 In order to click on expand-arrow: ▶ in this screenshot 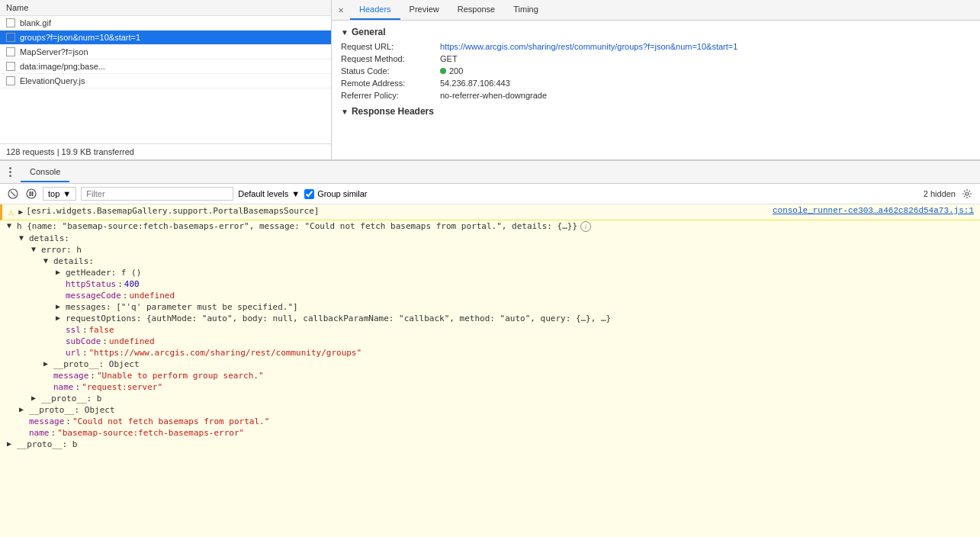, I will do `click(21, 211)`.